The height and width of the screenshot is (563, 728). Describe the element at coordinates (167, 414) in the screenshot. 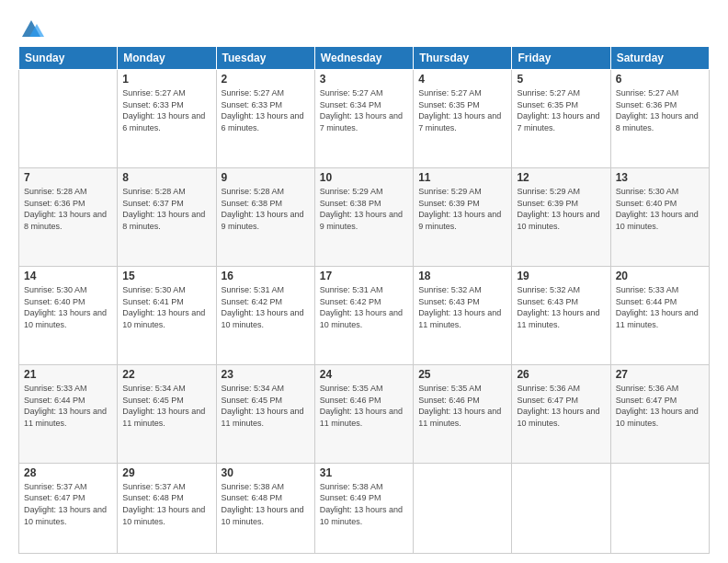

I see `calendar-cell: 22Sunrise: 5:34 AMSunset: 6:45 PMDayligh…` at that location.